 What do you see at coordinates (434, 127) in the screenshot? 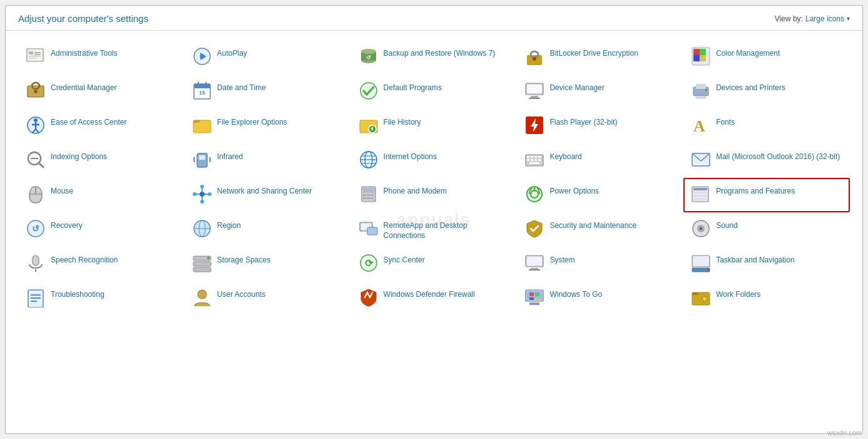
I see `item-file-history: File History` at bounding box center [434, 127].